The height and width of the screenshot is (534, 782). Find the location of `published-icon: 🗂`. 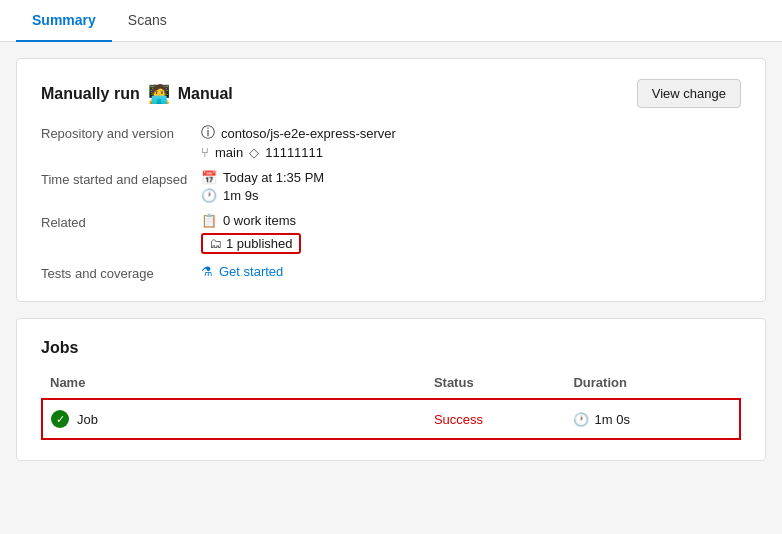

published-icon: 🗂 is located at coordinates (216, 244).